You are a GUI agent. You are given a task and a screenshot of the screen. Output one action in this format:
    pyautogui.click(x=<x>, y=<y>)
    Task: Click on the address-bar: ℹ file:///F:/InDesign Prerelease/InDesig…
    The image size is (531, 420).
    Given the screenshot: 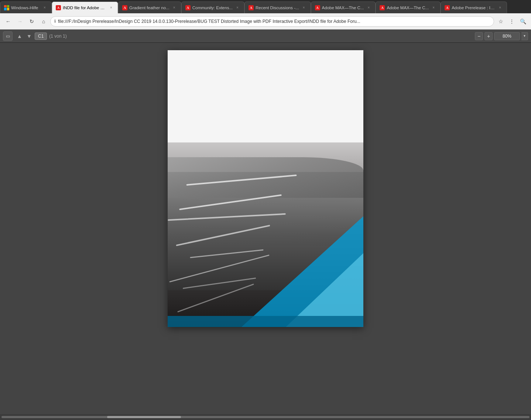 What is the action you would take?
    pyautogui.click(x=272, y=21)
    